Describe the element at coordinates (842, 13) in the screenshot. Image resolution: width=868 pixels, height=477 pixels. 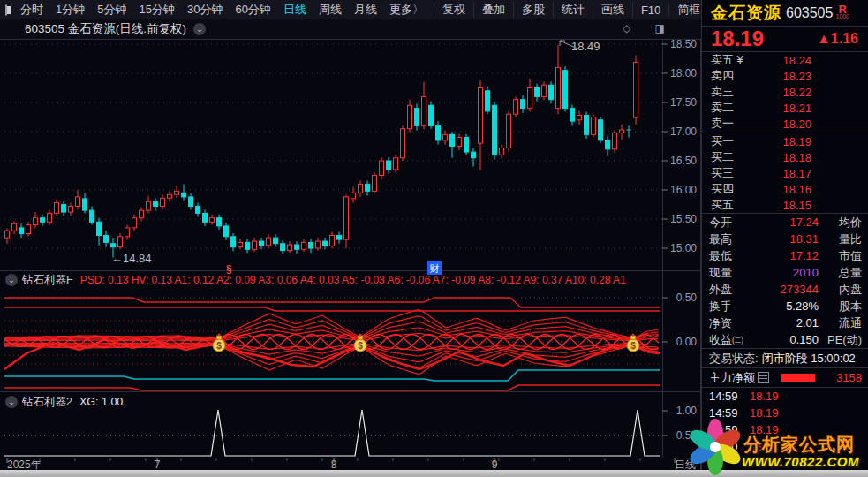
I see `margin-badge: R 1000` at that location.